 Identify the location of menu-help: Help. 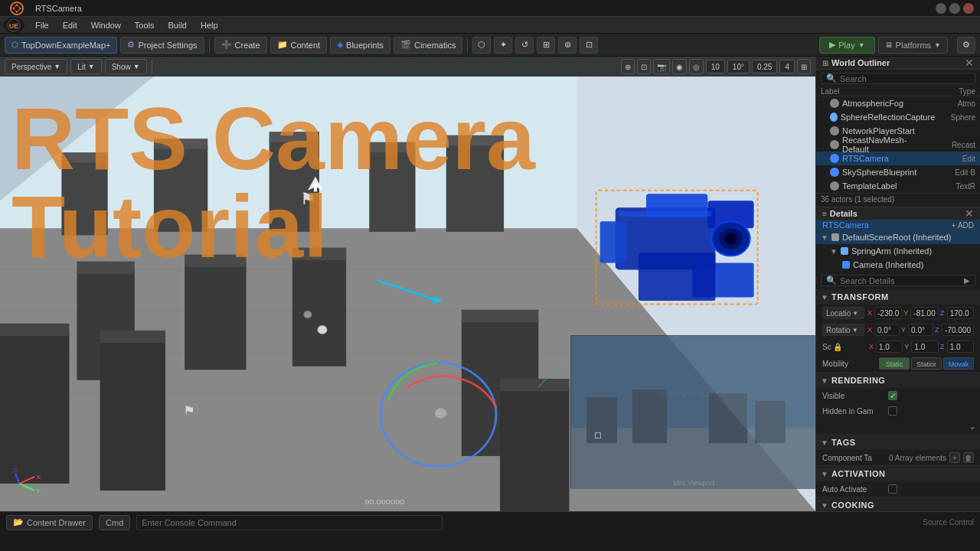
(210, 25).